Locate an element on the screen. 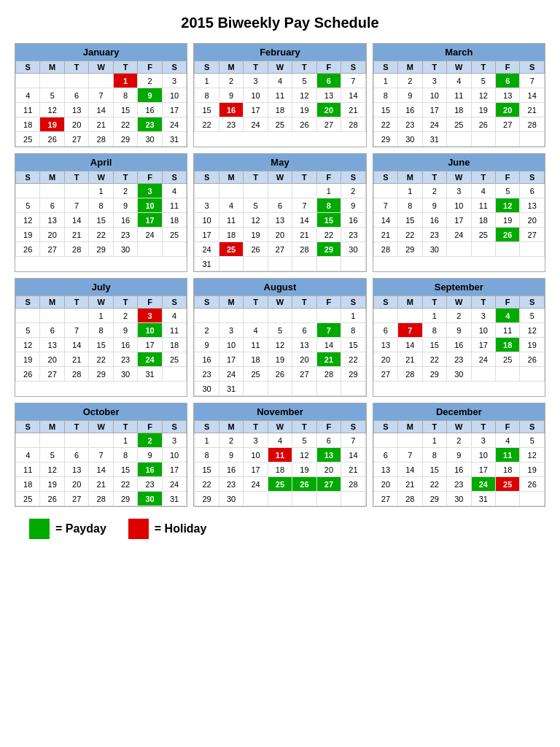 This screenshot has height=747, width=560. calendar-day: 23 is located at coordinates (435, 235).